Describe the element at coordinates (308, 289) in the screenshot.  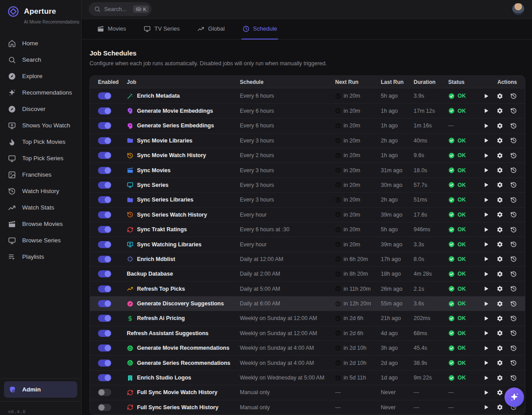
I see `table-row: Refresh Top Picks Daily at 5:00 AM in 11…` at that location.